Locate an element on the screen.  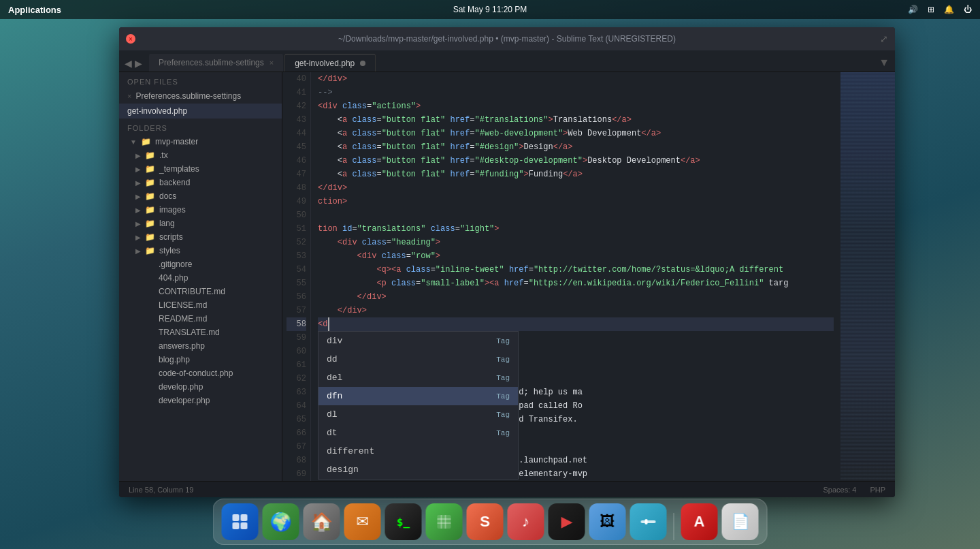
sidebar-open-file-preferences: × Preferences.sublime-settings is located at coordinates (200, 96).